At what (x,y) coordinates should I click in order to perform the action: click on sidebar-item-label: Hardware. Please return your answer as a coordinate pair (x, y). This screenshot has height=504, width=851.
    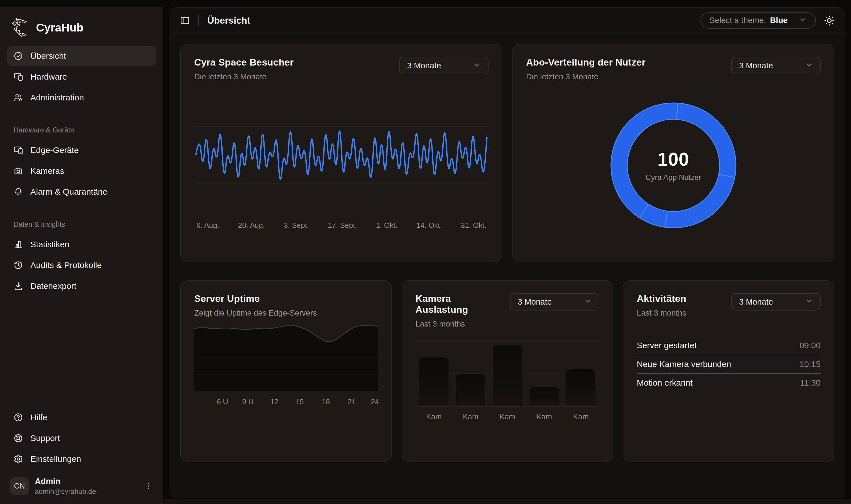
    Looking at the image, I should click on (49, 77).